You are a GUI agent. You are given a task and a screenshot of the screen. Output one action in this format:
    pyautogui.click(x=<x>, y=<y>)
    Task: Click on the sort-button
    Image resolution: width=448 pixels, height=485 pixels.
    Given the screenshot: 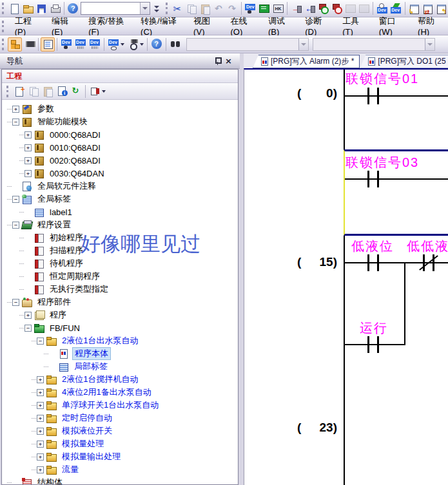 What is the action you would take?
    pyautogui.click(x=97, y=91)
    